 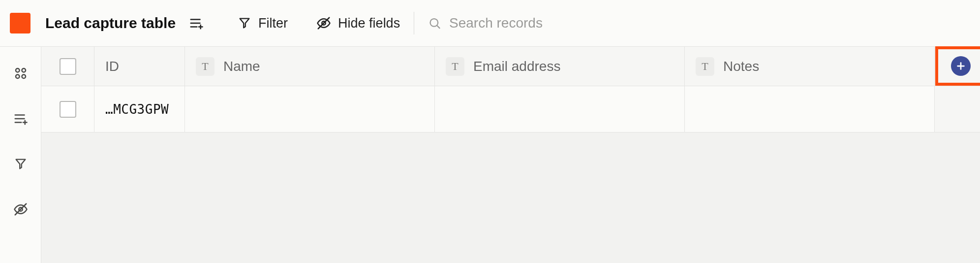 What do you see at coordinates (310, 66) in the screenshot?
I see `header-name: T Name` at bounding box center [310, 66].